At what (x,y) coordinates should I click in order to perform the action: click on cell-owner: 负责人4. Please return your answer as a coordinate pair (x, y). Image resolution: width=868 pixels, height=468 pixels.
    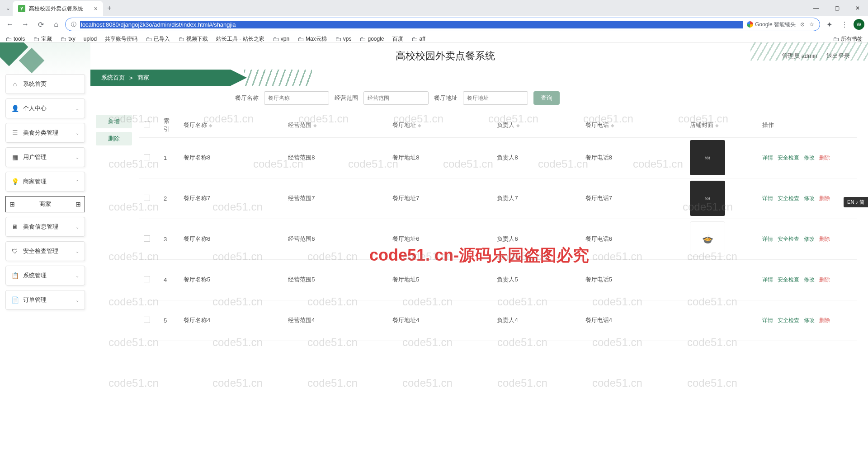
    Looking at the image, I should click on (536, 320).